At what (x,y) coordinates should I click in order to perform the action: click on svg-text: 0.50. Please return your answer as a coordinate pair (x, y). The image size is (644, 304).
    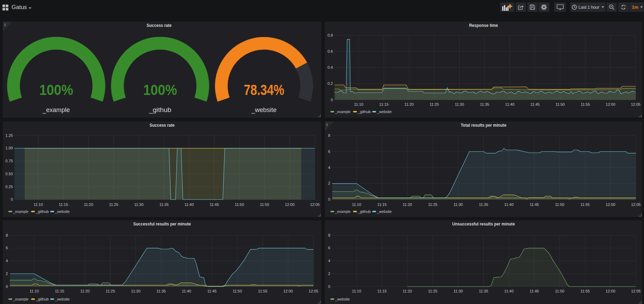
    Looking at the image, I should click on (9, 174).